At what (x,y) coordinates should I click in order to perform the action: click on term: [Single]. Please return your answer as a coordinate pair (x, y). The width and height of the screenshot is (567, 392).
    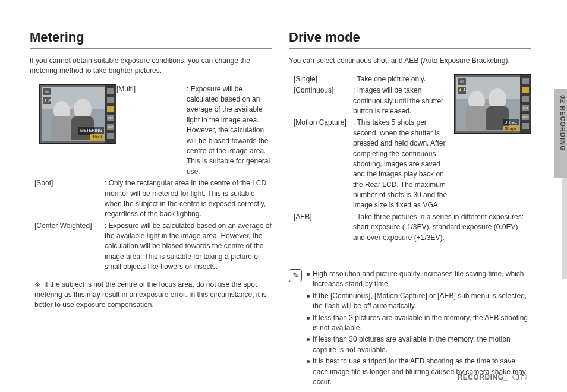
    Looking at the image, I should click on (323, 80).